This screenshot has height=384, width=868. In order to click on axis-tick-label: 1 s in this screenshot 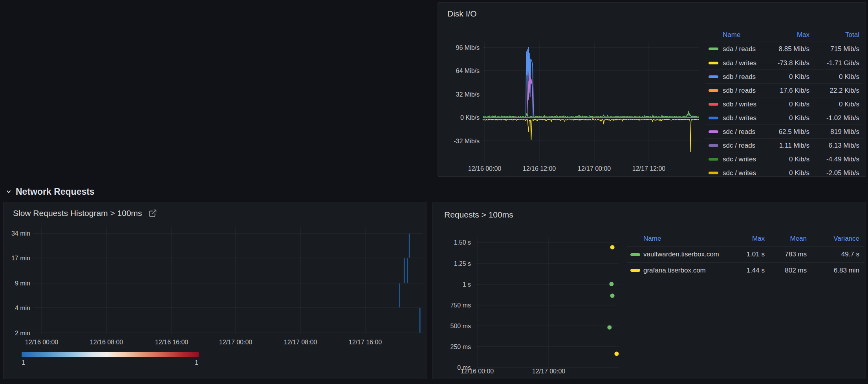, I will do `click(467, 284)`.